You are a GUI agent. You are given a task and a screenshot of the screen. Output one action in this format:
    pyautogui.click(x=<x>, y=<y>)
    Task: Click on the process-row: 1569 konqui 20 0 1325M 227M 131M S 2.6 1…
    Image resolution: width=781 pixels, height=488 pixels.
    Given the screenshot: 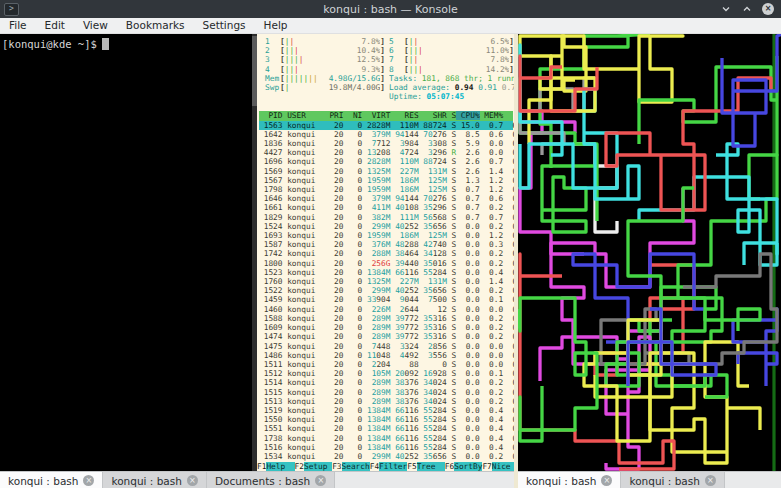 What is the action you would take?
    pyautogui.click(x=386, y=172)
    